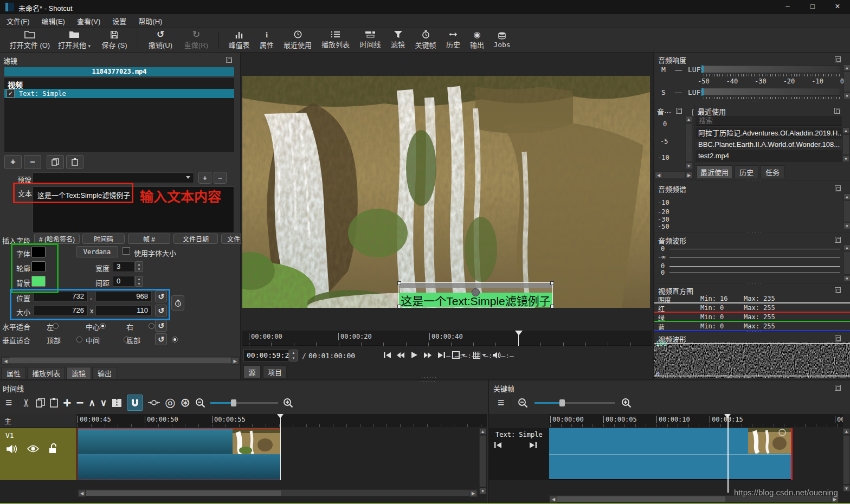 This screenshot has height=504, width=850. What do you see at coordinates (55, 162) in the screenshot?
I see `copy-filters-button` at bounding box center [55, 162].